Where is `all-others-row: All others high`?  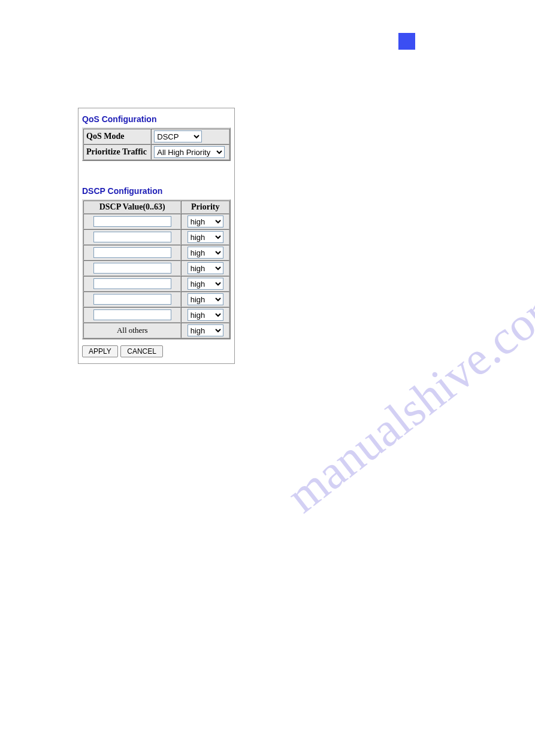 all-others-row: All others high is located at coordinates (156, 330).